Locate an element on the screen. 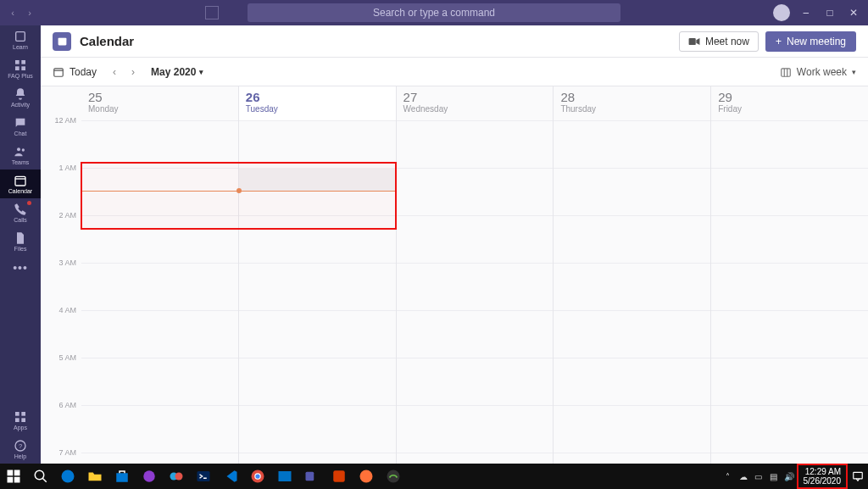  vscode-icon is located at coordinates (231, 476).